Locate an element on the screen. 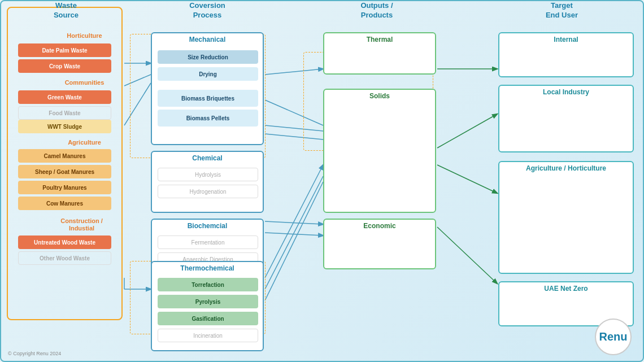  thermal-section: Thermal Heat → Power is located at coordinates (380, 53).